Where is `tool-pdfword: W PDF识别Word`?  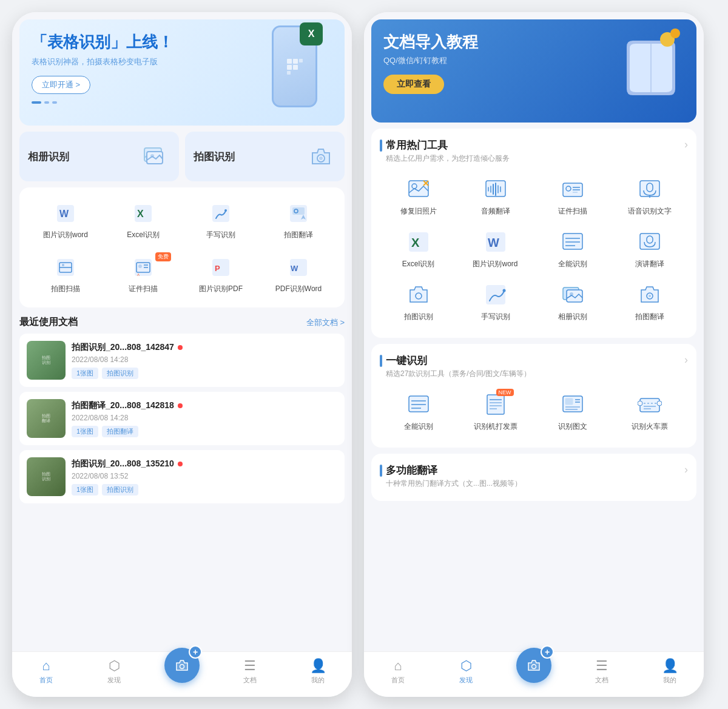
tool-pdfword: W PDF识别Word is located at coordinates (298, 274).